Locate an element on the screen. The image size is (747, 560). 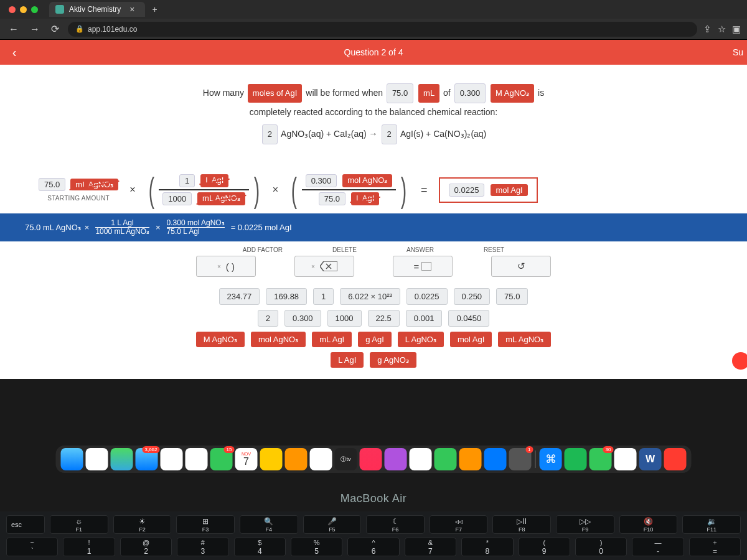
unit-factor-chip: M AgNO₃ is located at coordinates (220, 340).